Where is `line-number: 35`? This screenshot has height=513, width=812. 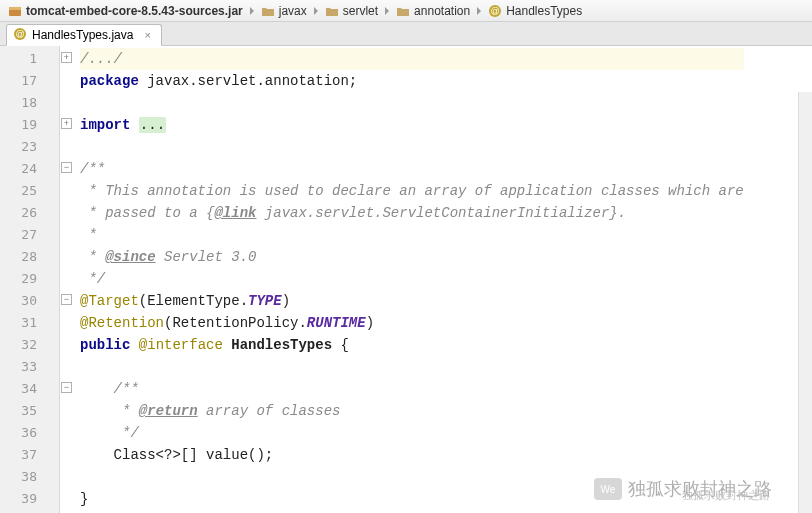
line-number: 35 is located at coordinates (30, 411).